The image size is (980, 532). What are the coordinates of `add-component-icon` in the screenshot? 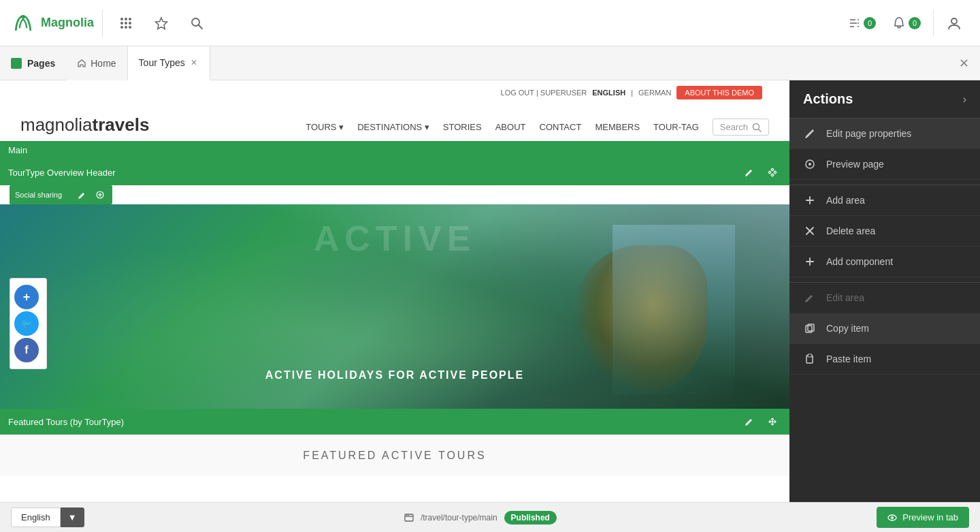 It's located at (810, 262).